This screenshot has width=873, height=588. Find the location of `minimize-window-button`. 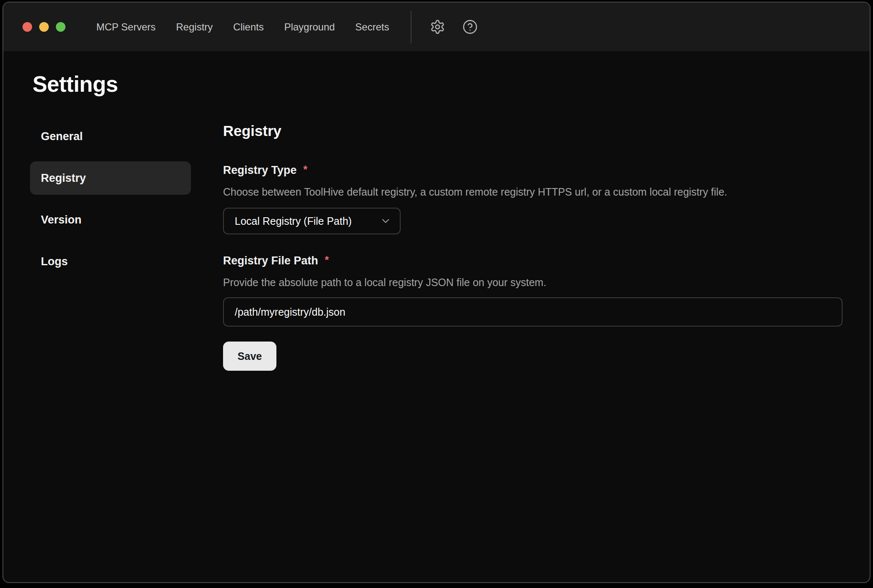

minimize-window-button is located at coordinates (44, 27).